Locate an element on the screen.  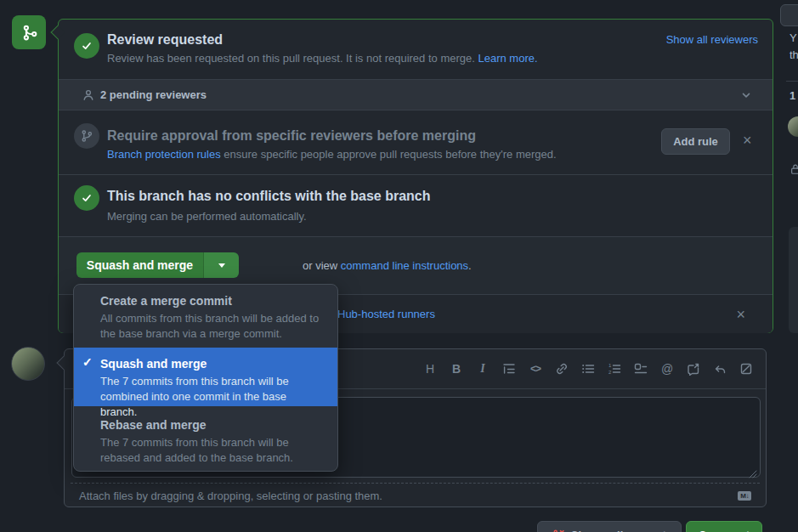
check-icon: ✓ is located at coordinates (88, 362).